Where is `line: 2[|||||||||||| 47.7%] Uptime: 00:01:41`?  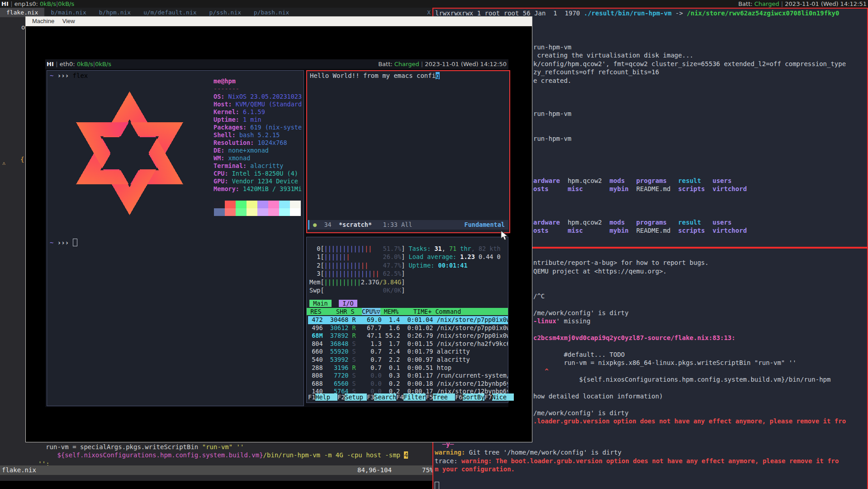 line: 2[|||||||||||| 47.7%] Uptime: 00:01:41 is located at coordinates (405, 265).